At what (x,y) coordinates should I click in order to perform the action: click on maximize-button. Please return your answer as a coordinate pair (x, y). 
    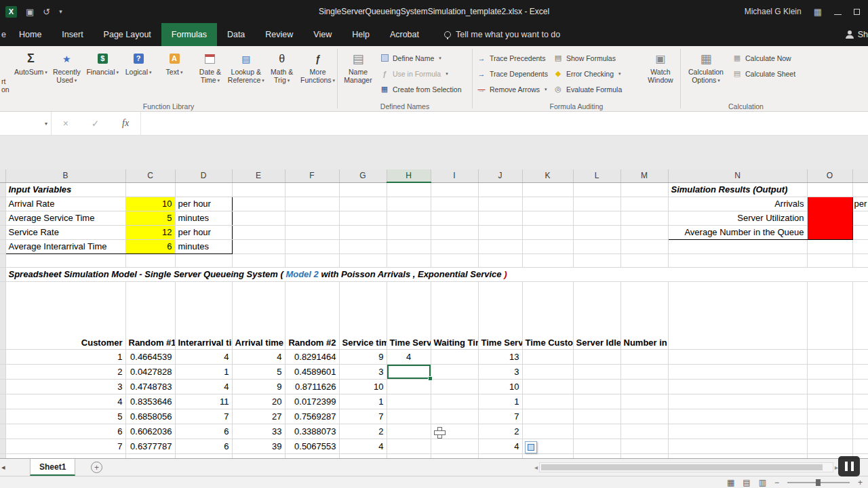
    Looking at the image, I should click on (857, 12).